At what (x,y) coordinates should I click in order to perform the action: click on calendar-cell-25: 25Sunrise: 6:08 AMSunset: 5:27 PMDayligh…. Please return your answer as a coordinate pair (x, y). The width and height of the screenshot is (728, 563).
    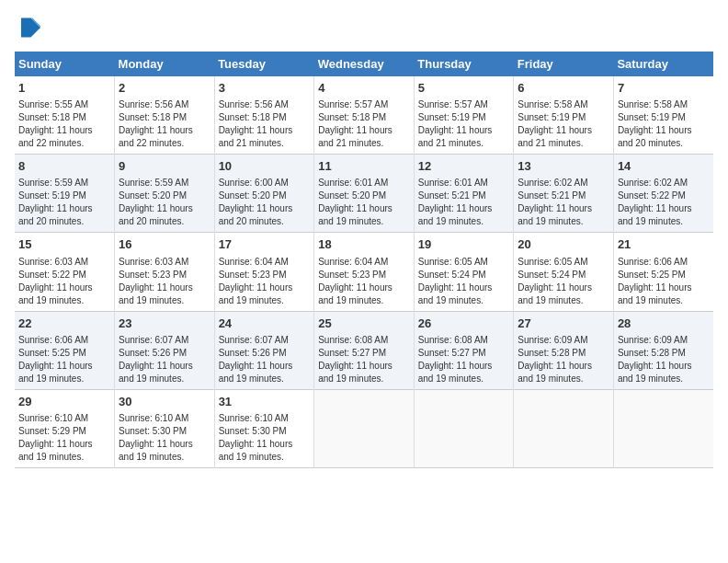
    Looking at the image, I should click on (364, 350).